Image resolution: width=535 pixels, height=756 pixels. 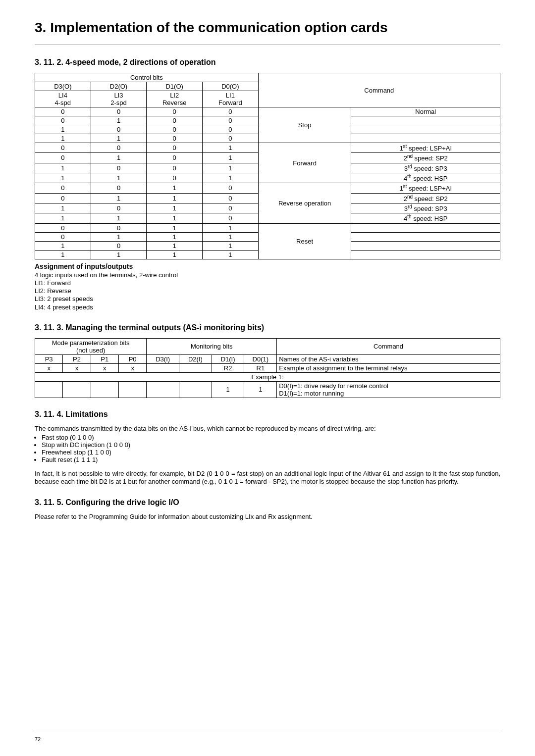 What do you see at coordinates (268, 478) in the screenshot?
I see `limitations-para: In fact, it is not possible to wire dire…` at bounding box center [268, 478].